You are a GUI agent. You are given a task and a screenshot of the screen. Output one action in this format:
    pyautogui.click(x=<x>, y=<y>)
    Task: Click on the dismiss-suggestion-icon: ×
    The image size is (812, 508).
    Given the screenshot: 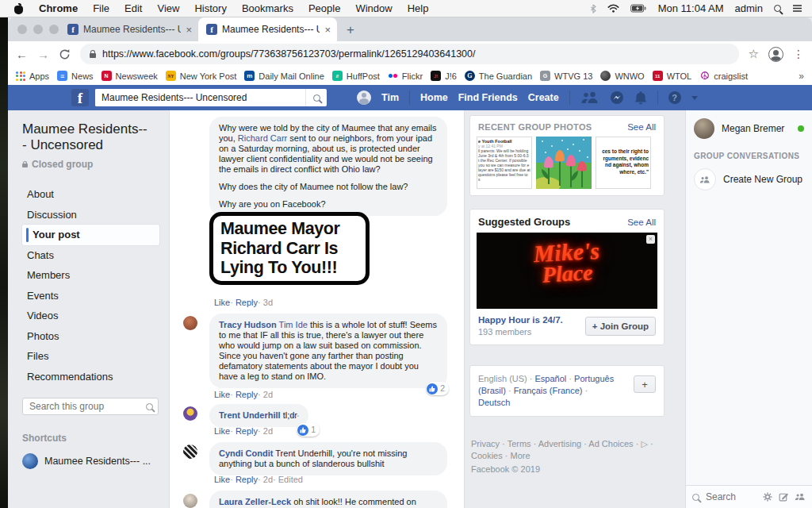 What is the action you would take?
    pyautogui.click(x=650, y=240)
    